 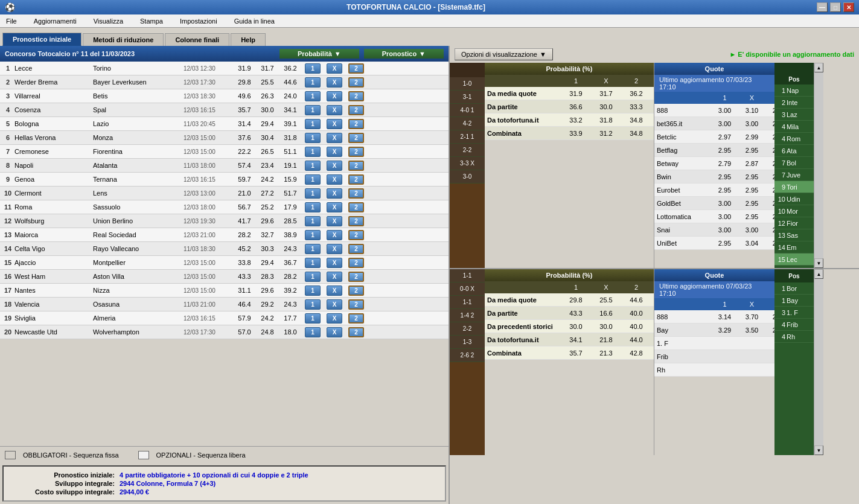 I want to click on match-away: Almeria, so click(x=138, y=318).